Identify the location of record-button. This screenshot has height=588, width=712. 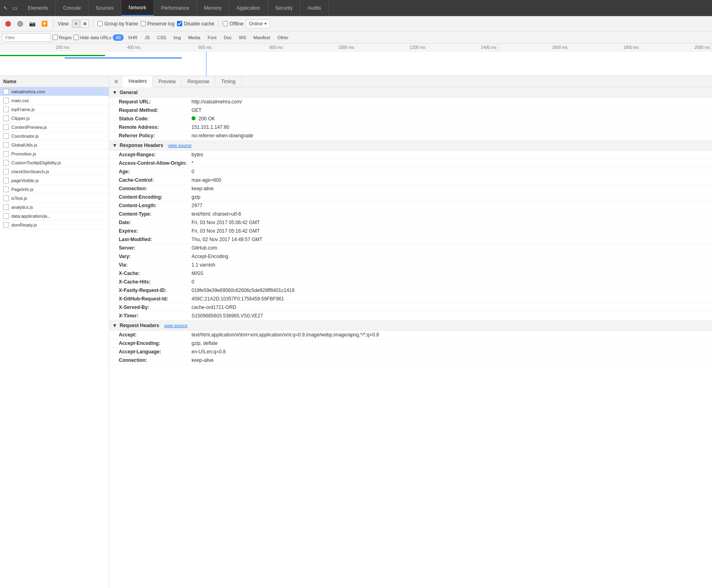
(8, 24).